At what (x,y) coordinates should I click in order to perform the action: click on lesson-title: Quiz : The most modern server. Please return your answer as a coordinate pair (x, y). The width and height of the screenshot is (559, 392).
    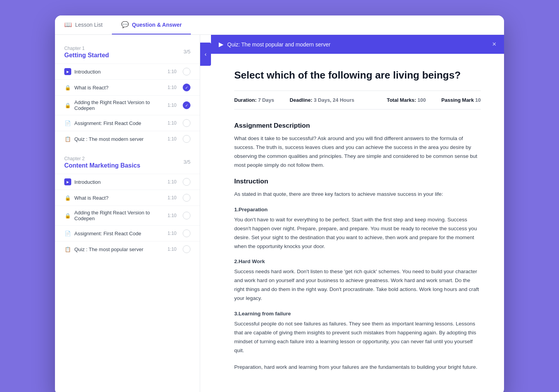
    Looking at the image, I should click on (119, 139).